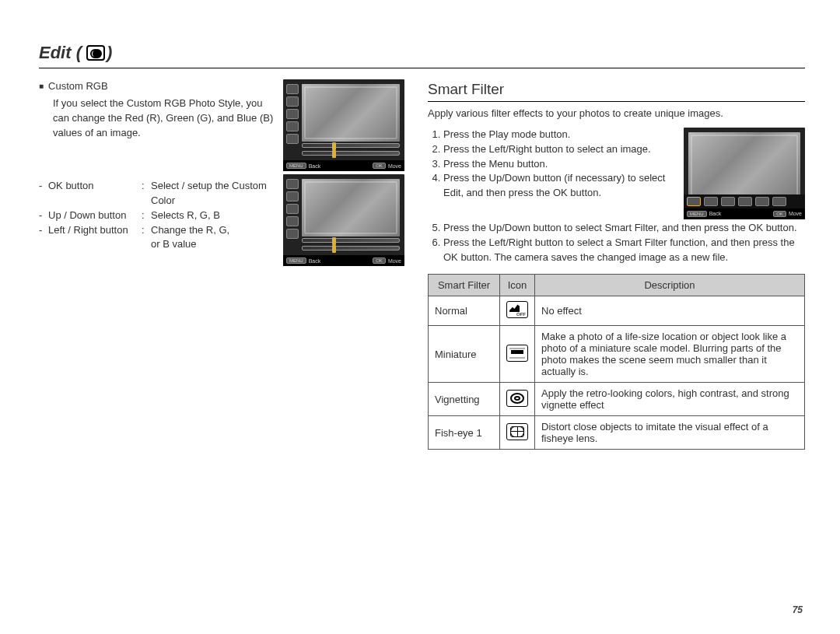 The width and height of the screenshot is (840, 634). Describe the element at coordinates (616, 92) in the screenshot. I see `smart-filter-heading: Smart Filter` at that location.